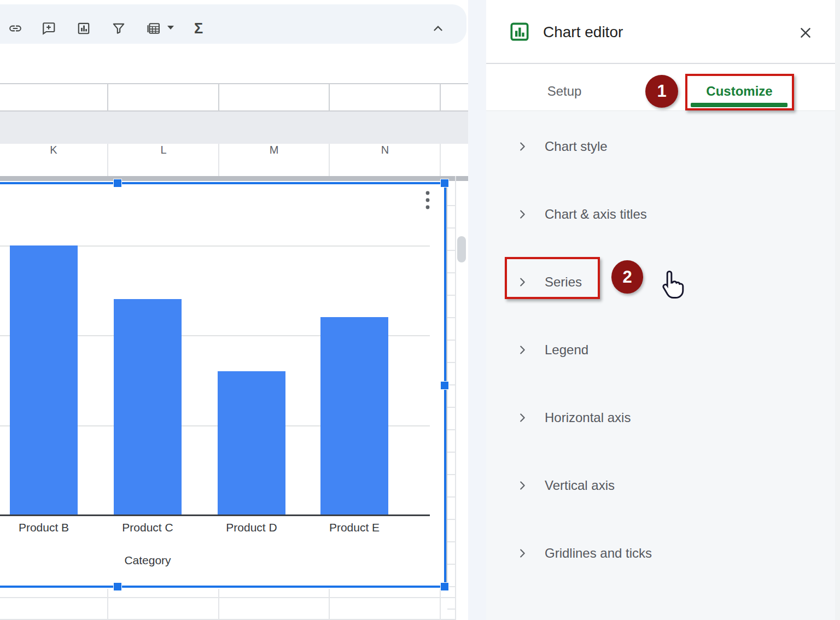 This screenshot has width=840, height=620. I want to click on x-axis-label: Product D, so click(252, 528).